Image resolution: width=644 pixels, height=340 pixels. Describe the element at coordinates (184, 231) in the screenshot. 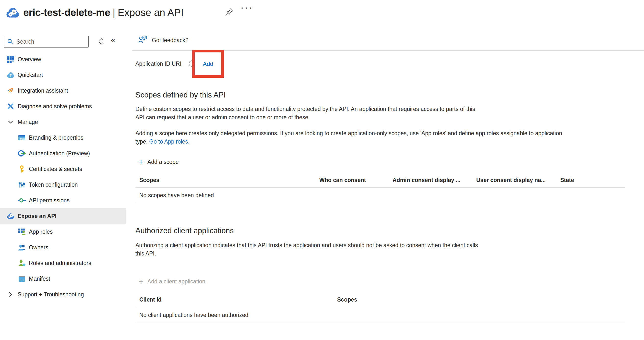

I see `clients-section-title: Authorized client applications` at that location.